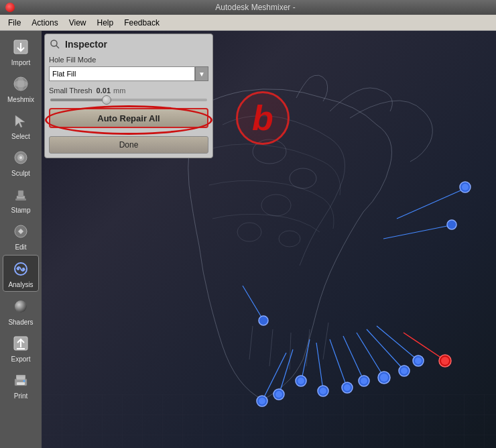 This screenshot has height=448, width=496. I want to click on import-label: Import, so click(21, 63).